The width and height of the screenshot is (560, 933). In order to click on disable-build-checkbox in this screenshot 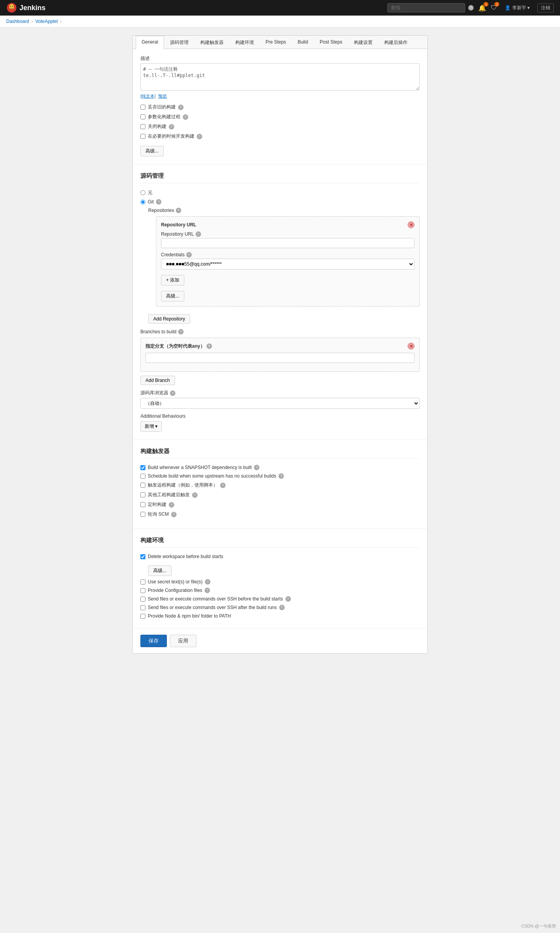, I will do `click(143, 127)`.